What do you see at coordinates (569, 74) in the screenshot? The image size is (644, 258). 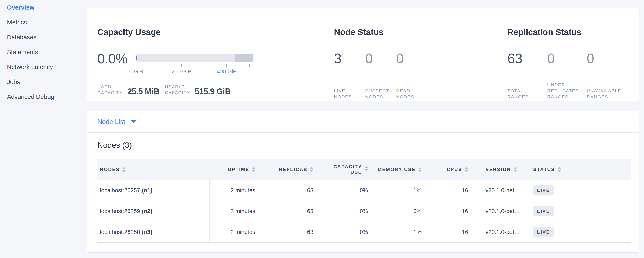 I see `replication-status-stats: 63 TOTAL RANGES 0 UNDER- REPLICATED RANG…` at bounding box center [569, 74].